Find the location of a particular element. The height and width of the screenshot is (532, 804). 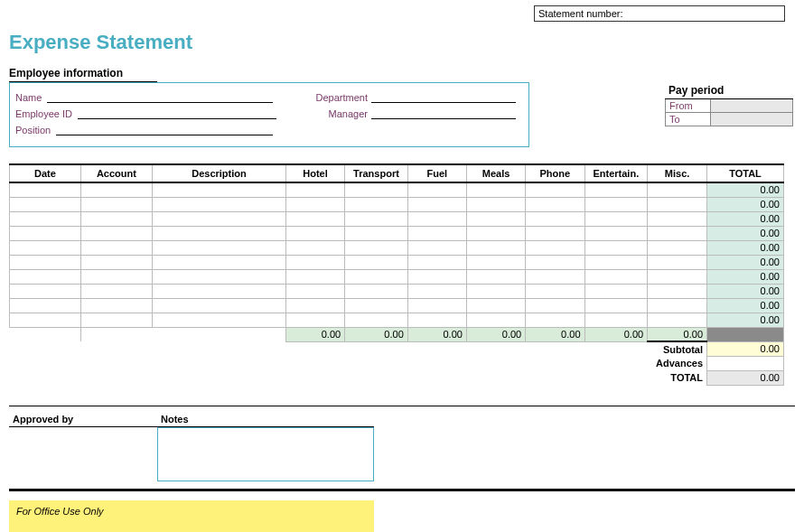

name-field: Name is located at coordinates (155, 97).